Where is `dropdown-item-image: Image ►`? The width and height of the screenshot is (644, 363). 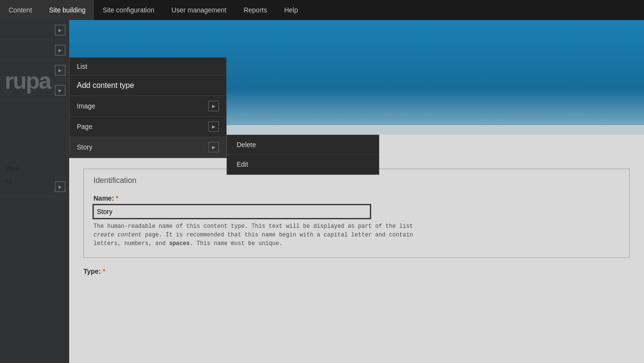 dropdown-item-image: Image ► is located at coordinates (148, 106).